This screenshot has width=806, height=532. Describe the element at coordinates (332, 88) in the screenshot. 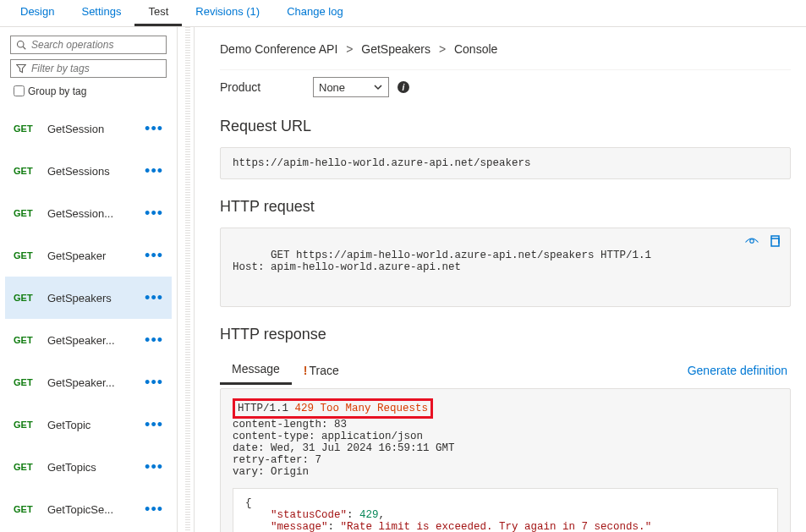

I see `product-value: None` at that location.